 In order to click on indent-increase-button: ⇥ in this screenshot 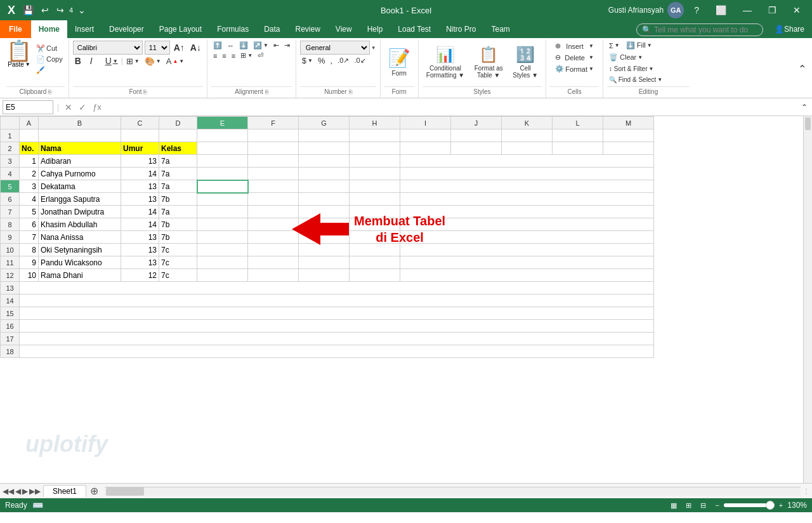, I will do `click(287, 46)`.